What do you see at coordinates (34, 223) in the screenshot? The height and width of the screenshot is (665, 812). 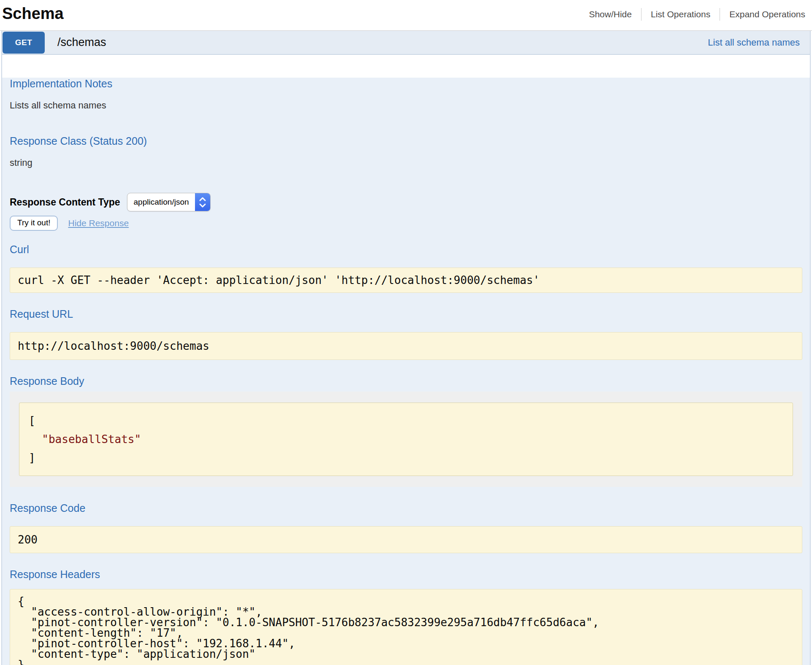 I see `try-it-out-button: Try it out!` at bounding box center [34, 223].